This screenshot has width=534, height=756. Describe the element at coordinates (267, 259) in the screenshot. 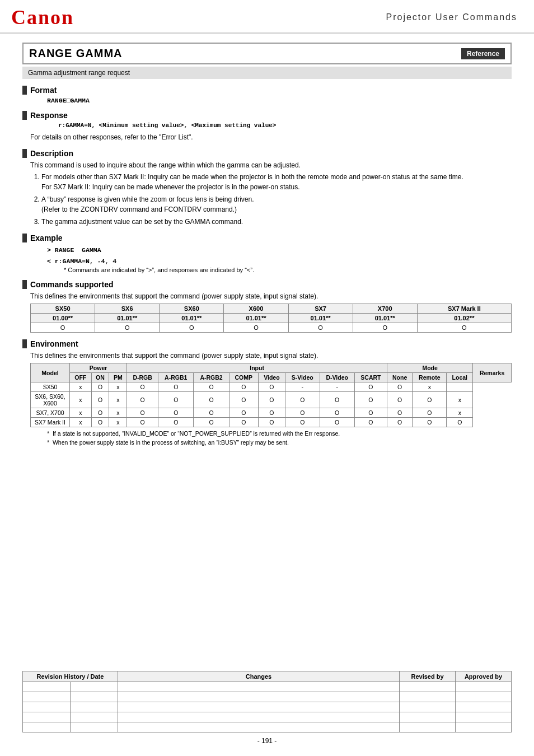

I see `example-content: > RANGE GAMMA < r:GAMMA=N, -4, 4 * Comma…` at that location.